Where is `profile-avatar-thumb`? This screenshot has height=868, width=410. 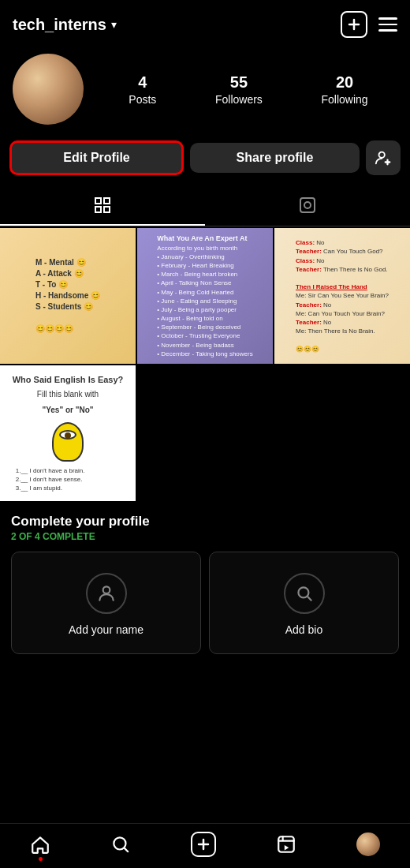
profile-avatar-thumb is located at coordinates (368, 844).